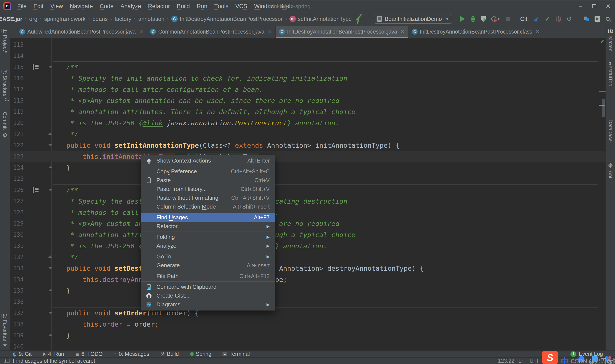 The height and width of the screenshot is (364, 615). Describe the element at coordinates (208, 237) in the screenshot. I see `context-menu-item-folding: Folding▶` at that location.